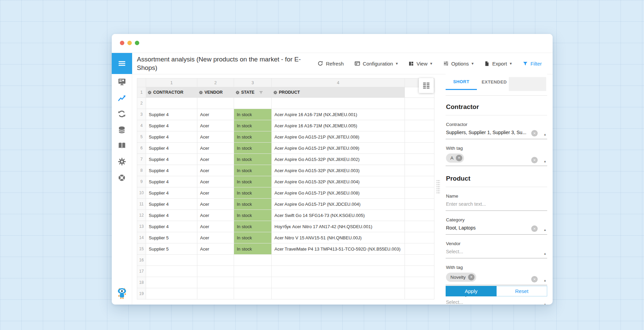 The image size is (644, 330). What do you see at coordinates (142, 103) in the screenshot?
I see `row-number: 2` at bounding box center [142, 103].